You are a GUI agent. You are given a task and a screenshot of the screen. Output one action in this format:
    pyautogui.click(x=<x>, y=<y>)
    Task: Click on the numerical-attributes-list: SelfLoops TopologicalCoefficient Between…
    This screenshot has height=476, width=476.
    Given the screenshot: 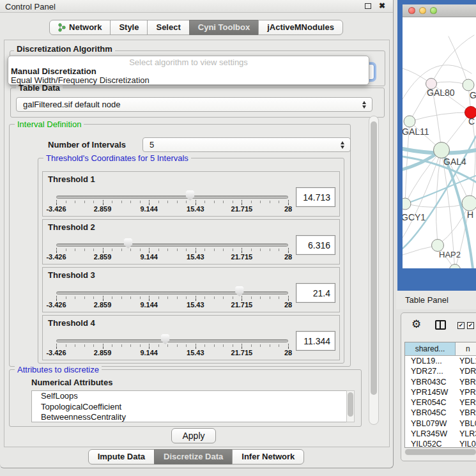 What is the action you would take?
    pyautogui.click(x=193, y=406)
    